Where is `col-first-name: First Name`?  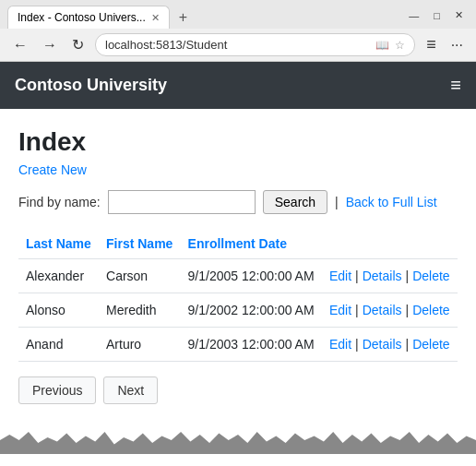
col-first-name: First Name is located at coordinates (140, 244).